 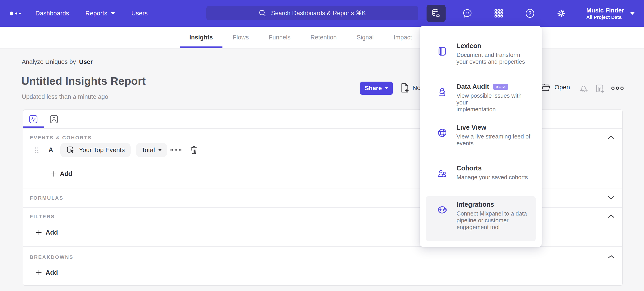 I want to click on nav-users-label: Users, so click(x=140, y=13).